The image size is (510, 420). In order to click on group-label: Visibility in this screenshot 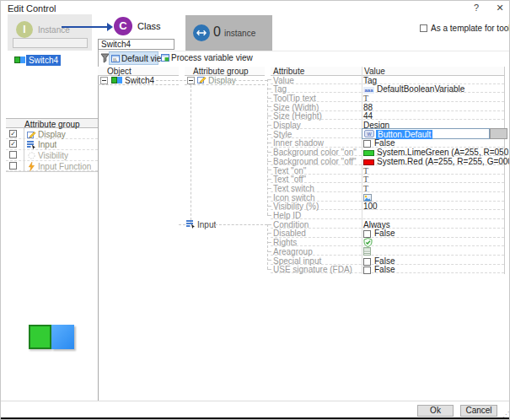, I will do `click(53, 155)`.